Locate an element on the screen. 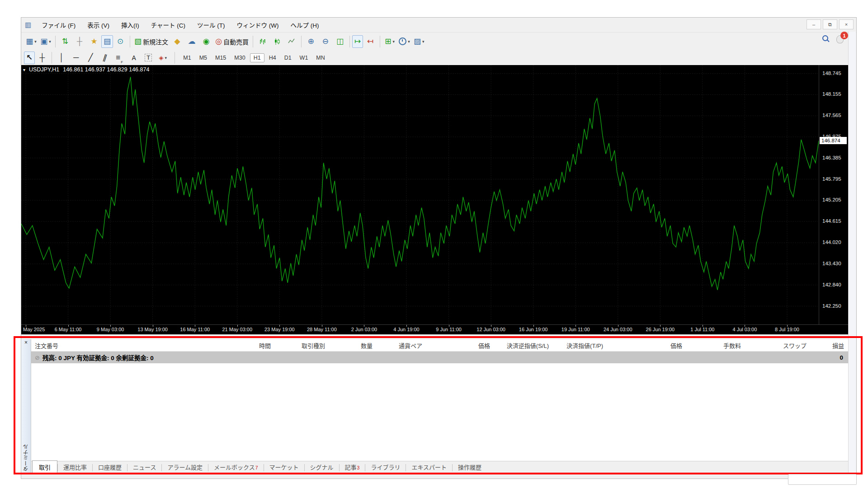  line-chart-type-button is located at coordinates (292, 42).